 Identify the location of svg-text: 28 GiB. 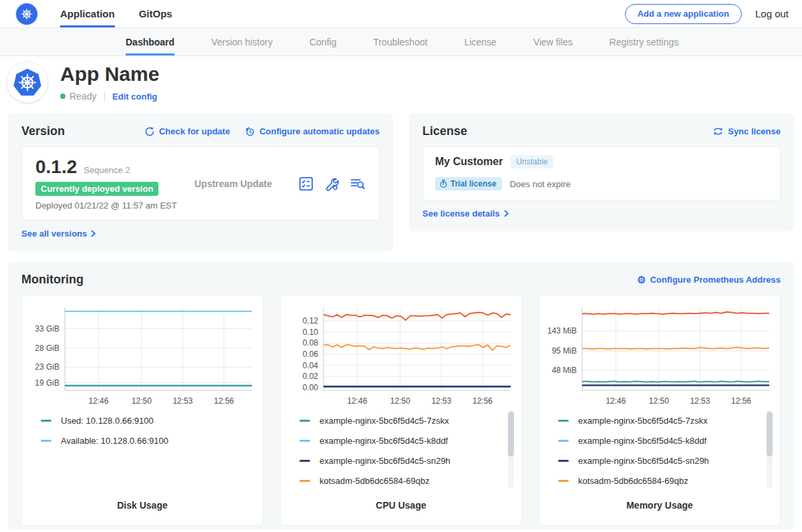
(47, 348).